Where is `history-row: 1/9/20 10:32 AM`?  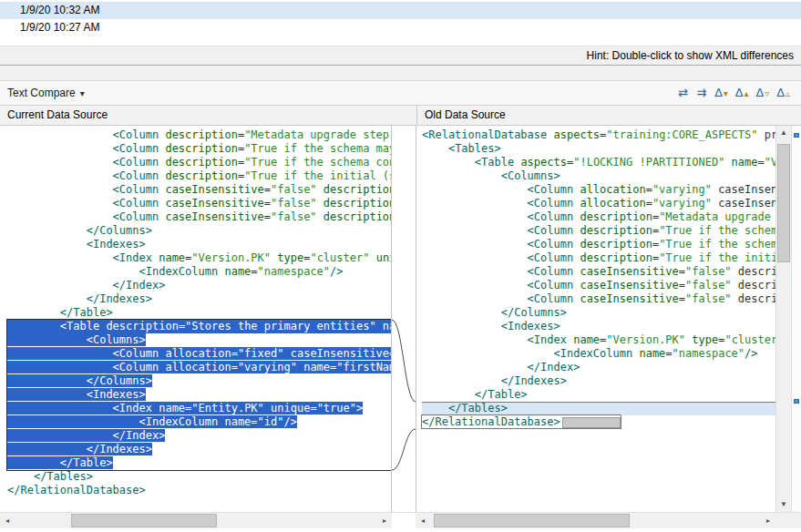 history-row: 1/9/20 10:32 AM is located at coordinates (401, 11).